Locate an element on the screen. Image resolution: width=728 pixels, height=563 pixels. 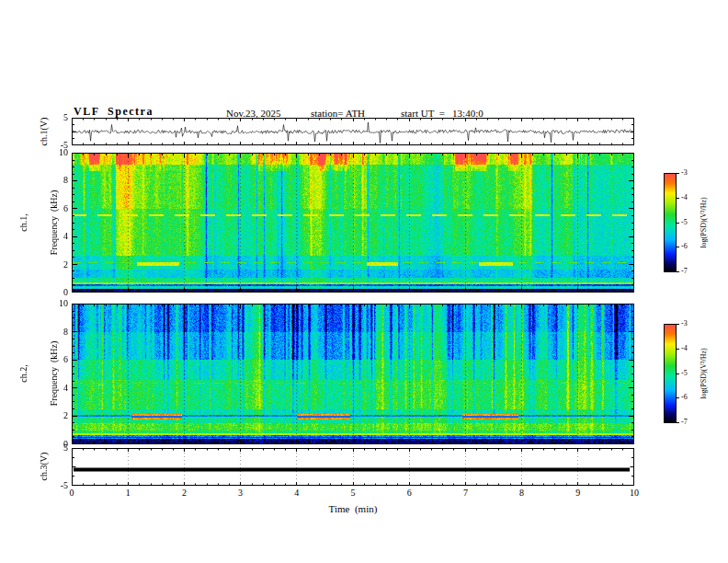
colorbar-ch2 is located at coordinates (670, 373).